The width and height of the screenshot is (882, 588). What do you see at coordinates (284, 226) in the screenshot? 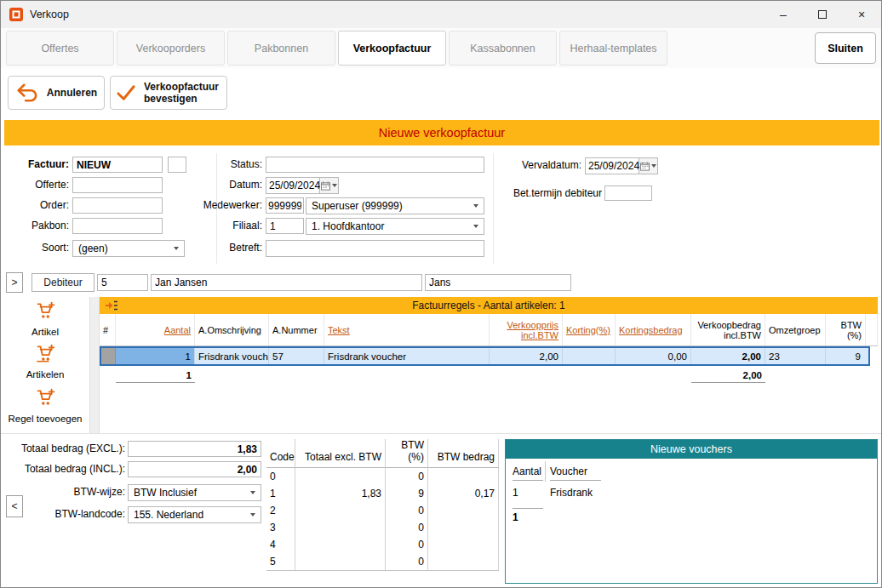
I see `filiaal-code-input` at bounding box center [284, 226].